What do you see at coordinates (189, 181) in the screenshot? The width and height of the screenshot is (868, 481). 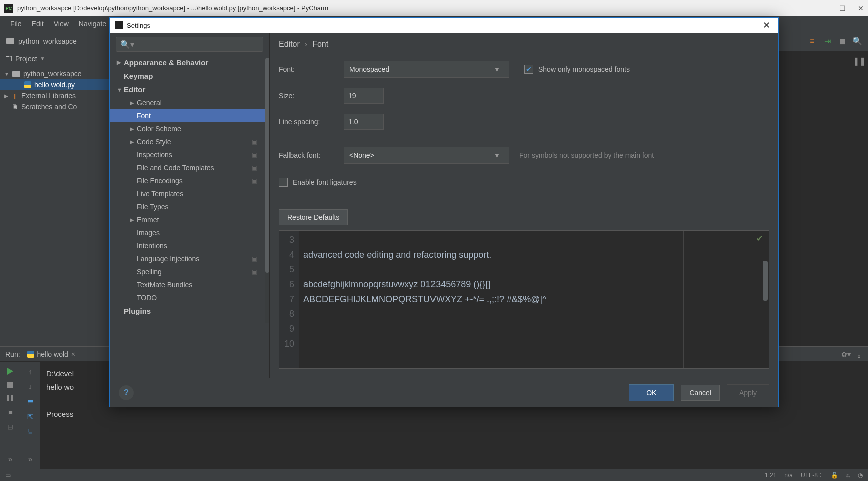 I see `nav-file-encodings: File Encodings▣` at bounding box center [189, 181].